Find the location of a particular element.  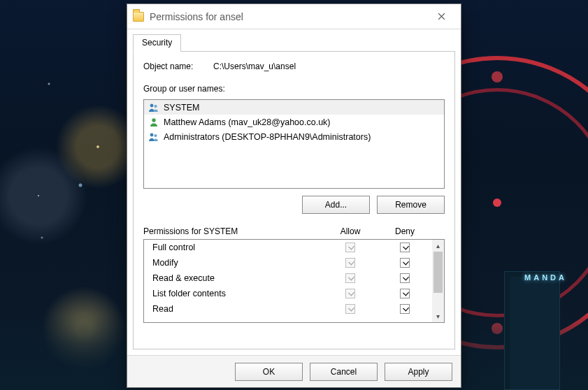

wallpaper-sign: MANDA is located at coordinates (545, 277).